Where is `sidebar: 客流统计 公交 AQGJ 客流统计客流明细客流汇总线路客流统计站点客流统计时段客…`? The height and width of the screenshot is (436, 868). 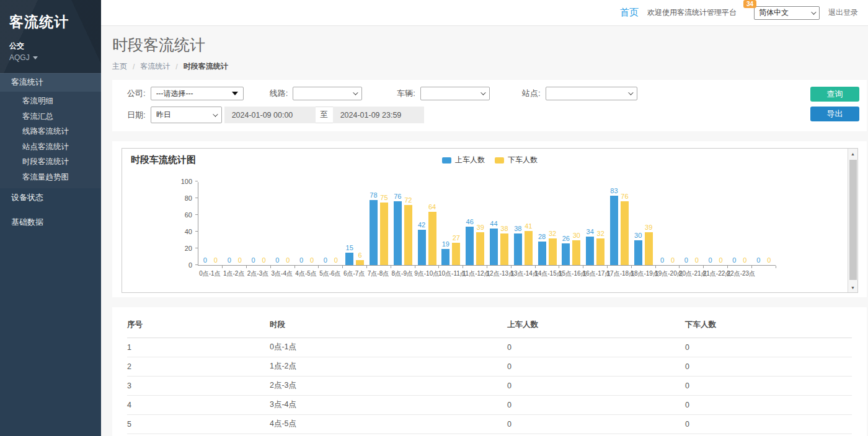 sidebar: 客流统计 公交 AQGJ 客流统计客流明细客流汇总线路客流统计站点客流统计时段客… is located at coordinates (51, 218).